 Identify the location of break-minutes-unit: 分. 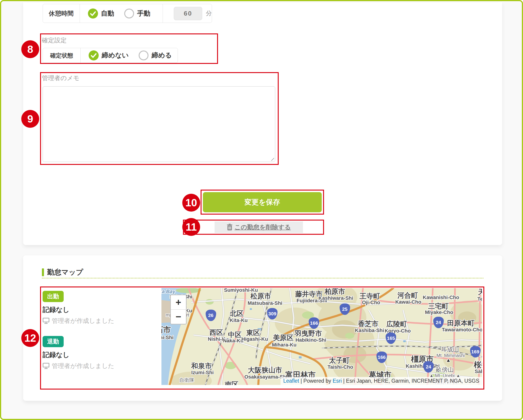
(209, 14).